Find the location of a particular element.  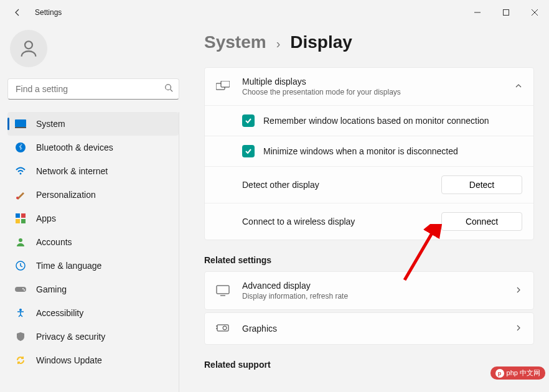

nav-label: Network & internet is located at coordinates (72, 171).